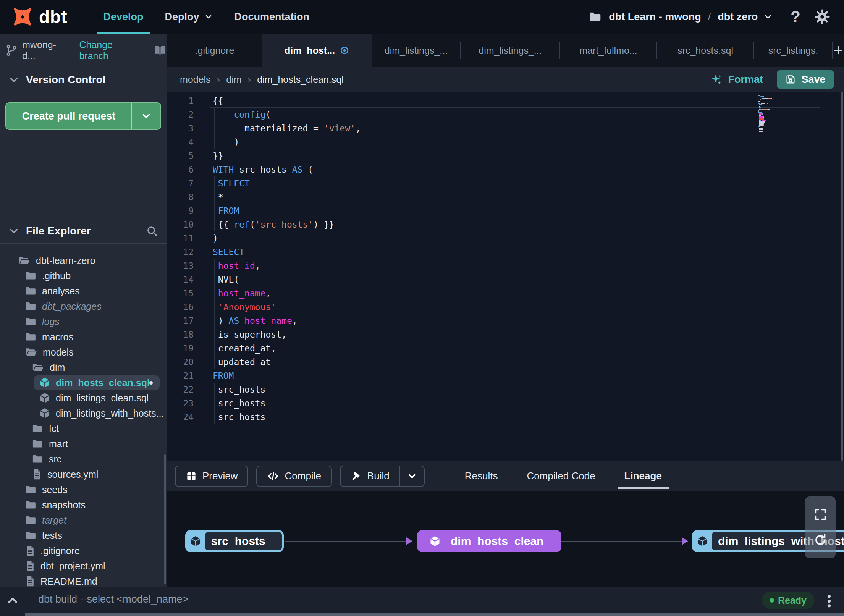  I want to click on line-number: 2, so click(180, 115).